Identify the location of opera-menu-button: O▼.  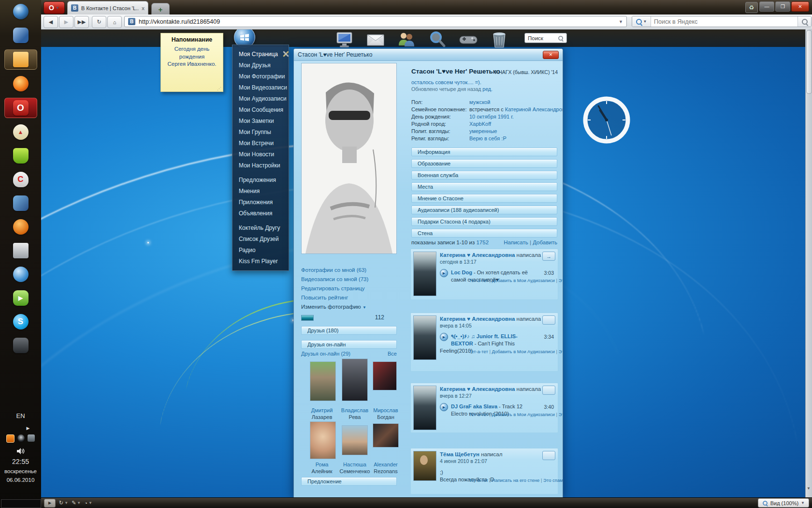
(54, 8).